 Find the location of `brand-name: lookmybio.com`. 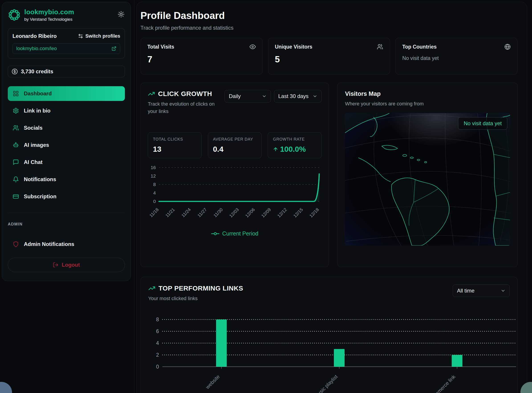

brand-name: lookmybio.com is located at coordinates (49, 12).